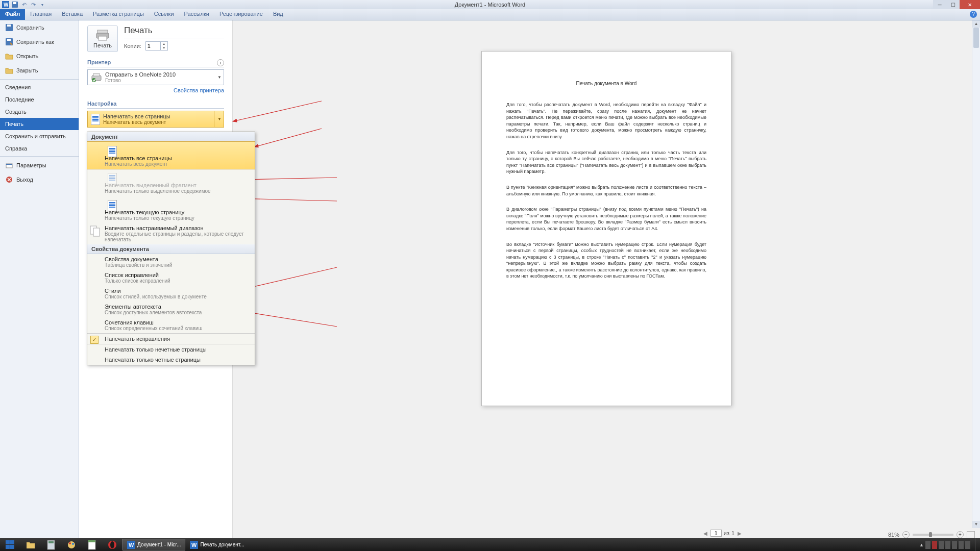 This screenshot has width=980, height=551. Describe the element at coordinates (39, 87) in the screenshot. I see `sidebar-info: Сведения` at that location.